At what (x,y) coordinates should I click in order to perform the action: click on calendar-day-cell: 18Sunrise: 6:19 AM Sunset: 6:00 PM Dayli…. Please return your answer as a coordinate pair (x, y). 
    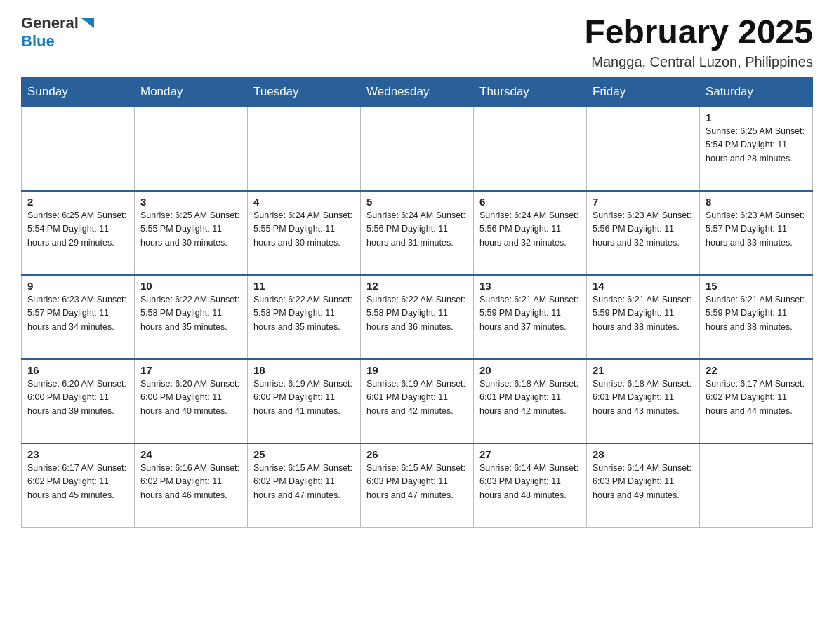
    Looking at the image, I should click on (305, 401).